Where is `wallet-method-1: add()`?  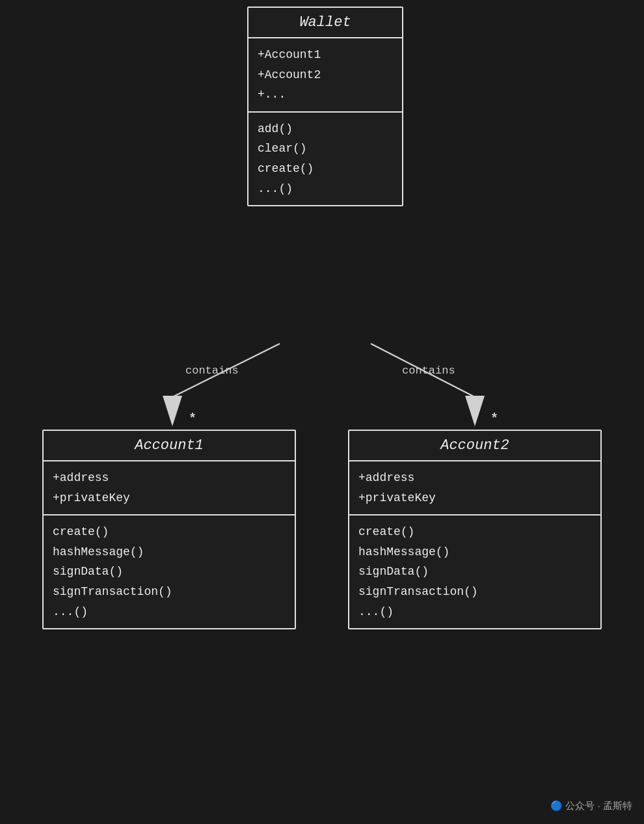 wallet-method-1: add() is located at coordinates (325, 129).